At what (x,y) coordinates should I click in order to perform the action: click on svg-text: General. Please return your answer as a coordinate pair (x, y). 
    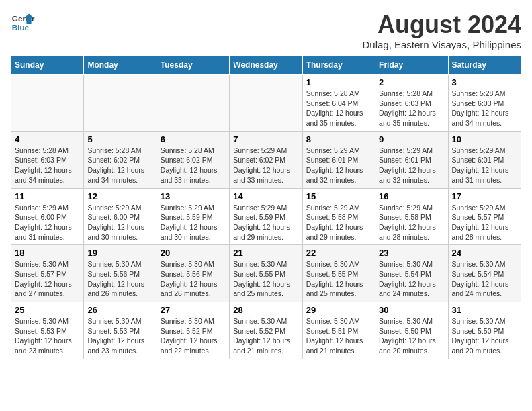
    Looking at the image, I should click on (24, 19).